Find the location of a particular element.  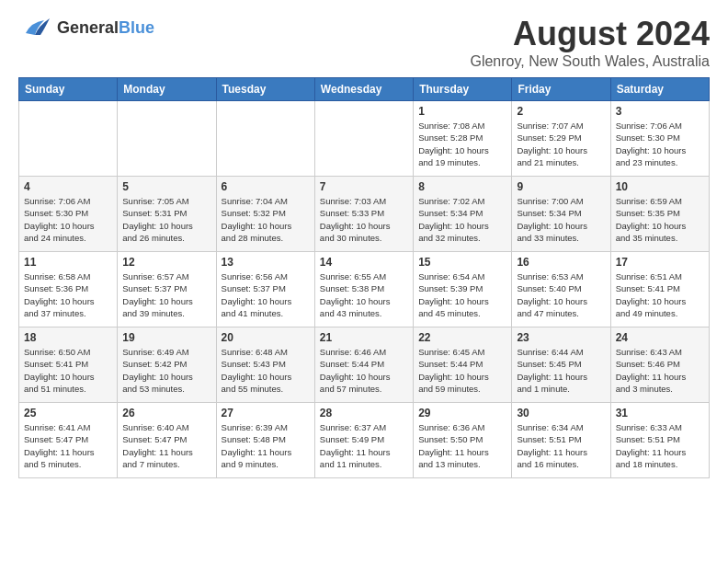

day-info: Sunrise: 6:44 AM Sunset: 5:45 PM Dayligh… is located at coordinates (561, 370).